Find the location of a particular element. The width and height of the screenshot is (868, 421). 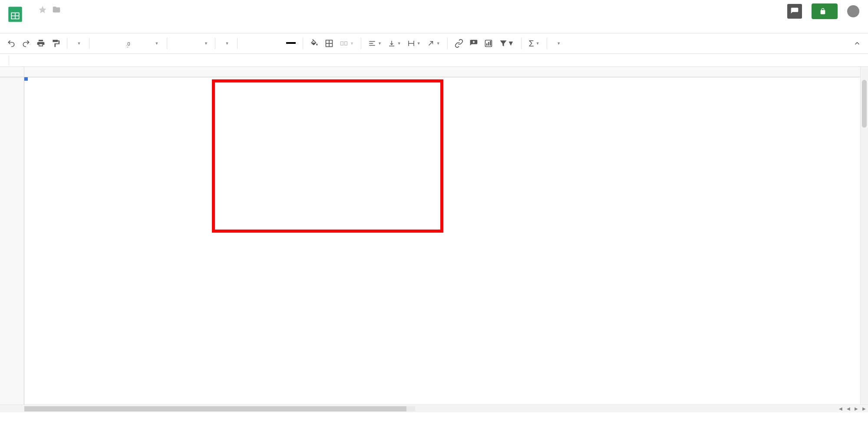

select-all-corner is located at coordinates (12, 72).